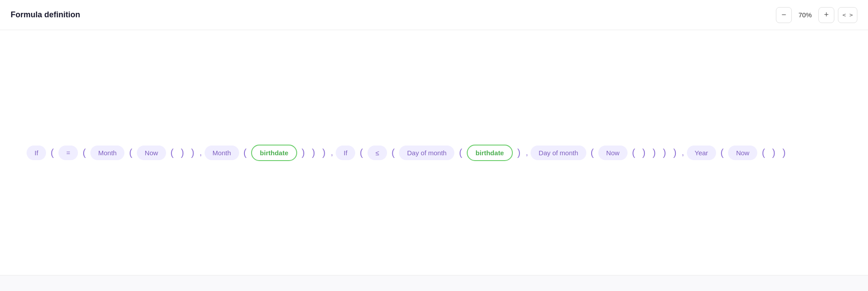 Image resolution: width=868 pixels, height=291 pixels. What do you see at coordinates (817, 15) in the screenshot?
I see `zoom-controls: − 70% + < >` at bounding box center [817, 15].